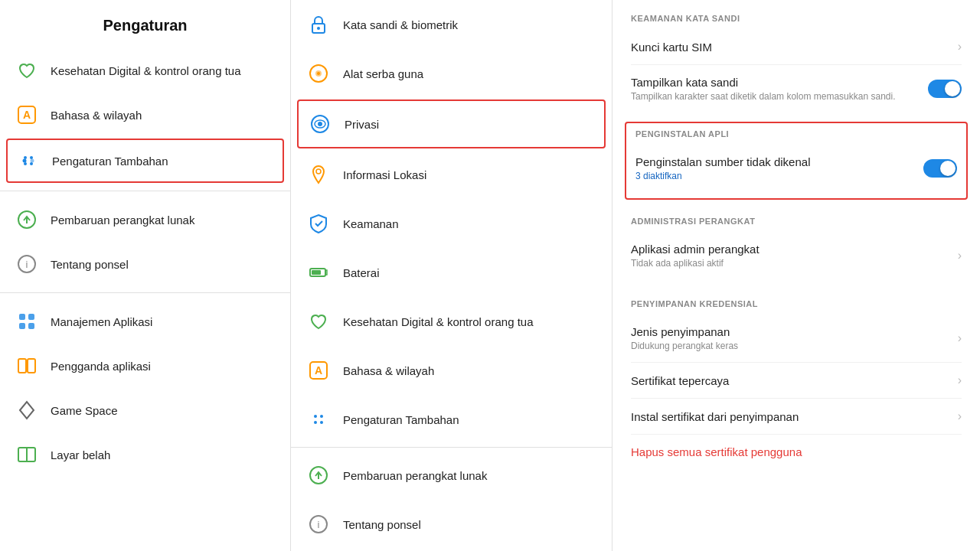 The image size is (980, 551). Describe the element at coordinates (452, 447) in the screenshot. I see `middle-divider` at that location.